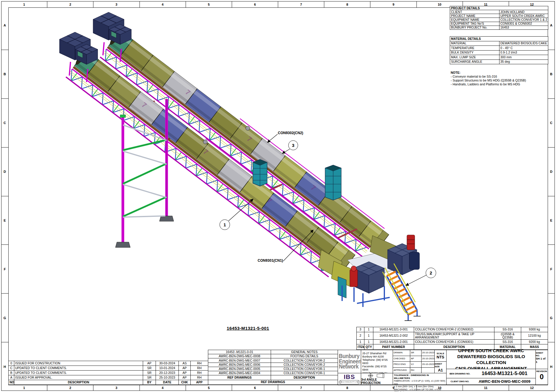  What do you see at coordinates (225, 225) in the screenshot?
I see `balloon-item-1: 1` at bounding box center [225, 225].